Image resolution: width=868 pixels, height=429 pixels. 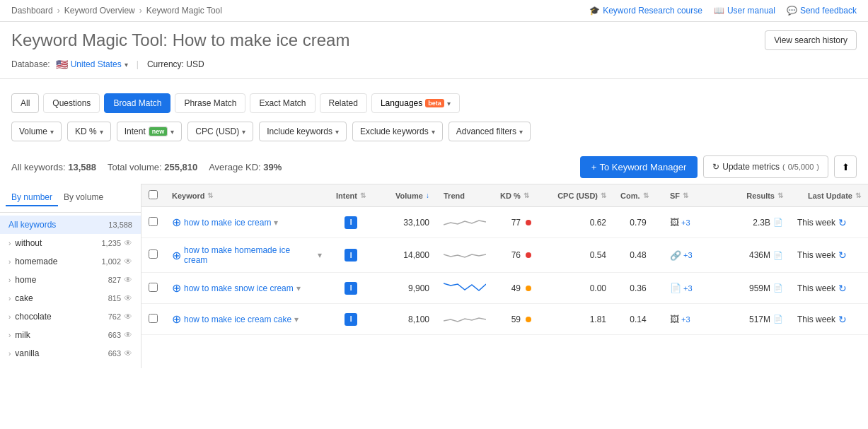 What do you see at coordinates (303, 131) in the screenshot?
I see `include-keywords-filter: Include keywords ▾` at bounding box center [303, 131].